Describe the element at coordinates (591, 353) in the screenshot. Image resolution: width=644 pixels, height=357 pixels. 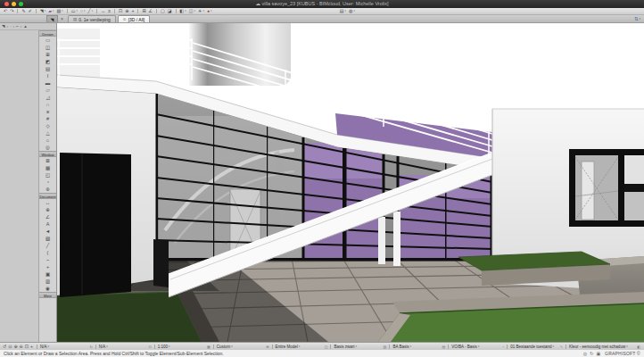
I see `refresh-status-icon: ↻` at that location.